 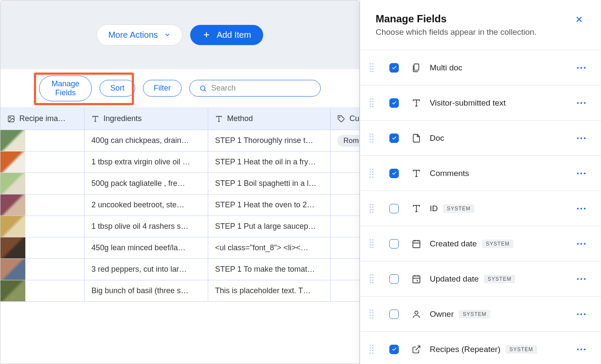 I want to click on cell-method: STEP 1 Heat the oil in a fry…, so click(x=270, y=162).